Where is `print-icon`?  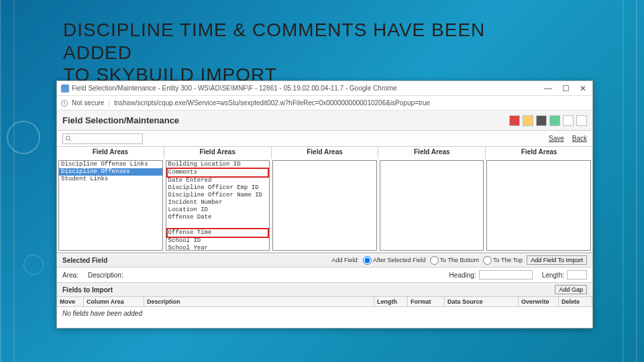 print-icon is located at coordinates (582, 121).